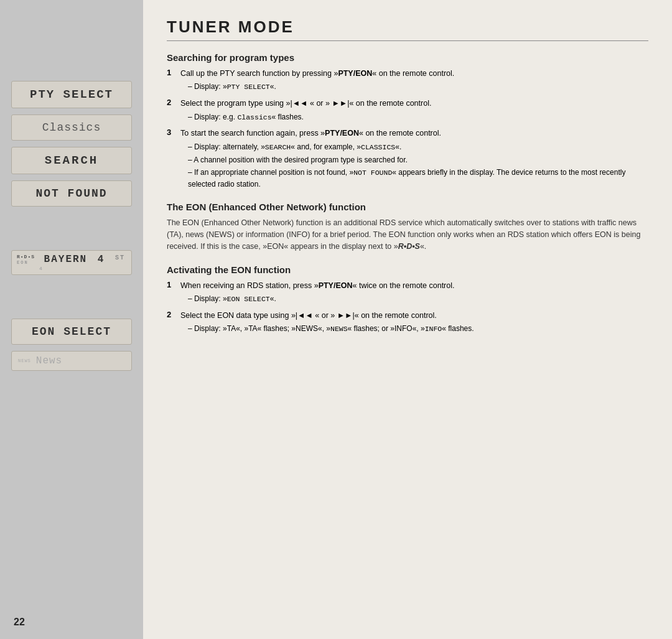 This screenshot has width=672, height=639. Describe the element at coordinates (71, 259) in the screenshot. I see `bayern-inner: R•D•S EON BAYERN 4 ST` at that location.